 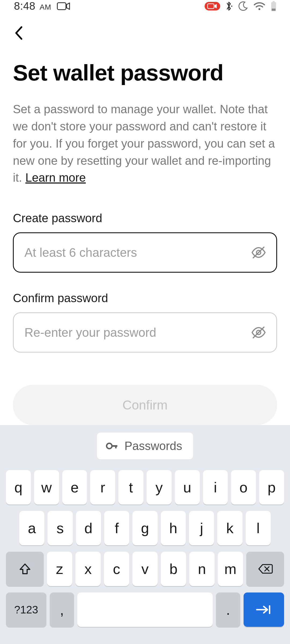 What do you see at coordinates (136, 253) in the screenshot?
I see `create-password-input` at bounding box center [136, 253].